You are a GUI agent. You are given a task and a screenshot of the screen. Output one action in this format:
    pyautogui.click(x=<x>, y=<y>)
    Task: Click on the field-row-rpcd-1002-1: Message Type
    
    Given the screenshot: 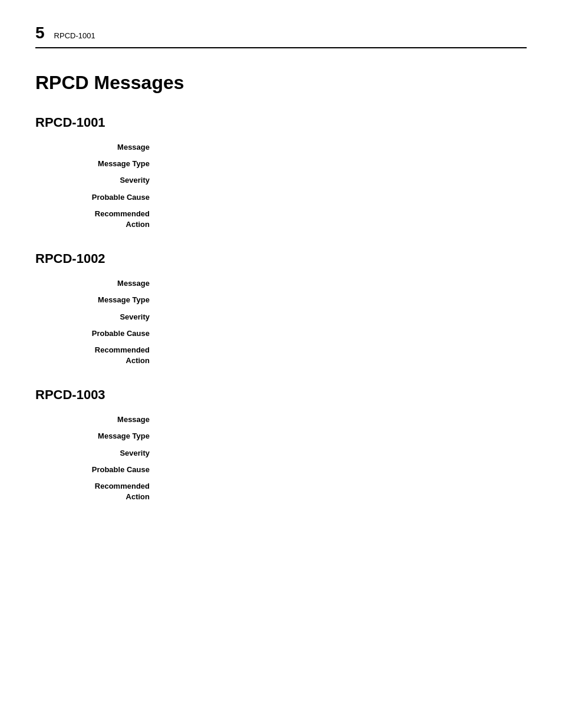 What is the action you would take?
    pyautogui.click(x=281, y=300)
    